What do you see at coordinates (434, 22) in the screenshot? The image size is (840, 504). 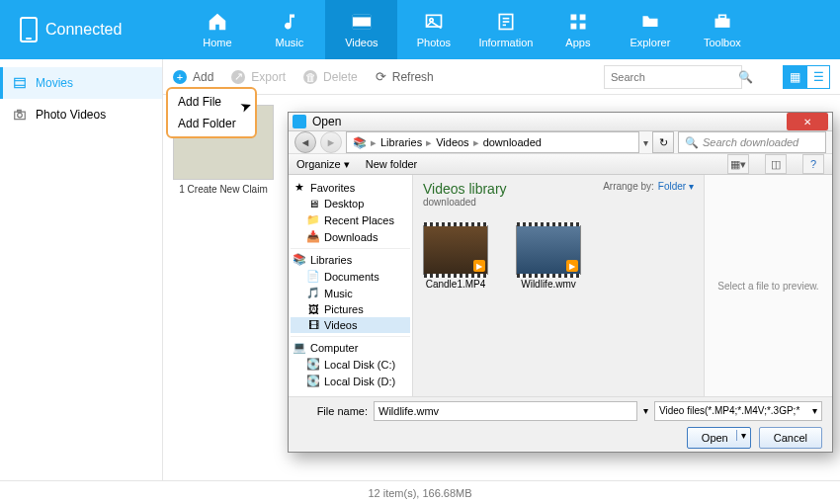 I see `photos-icon` at bounding box center [434, 22].